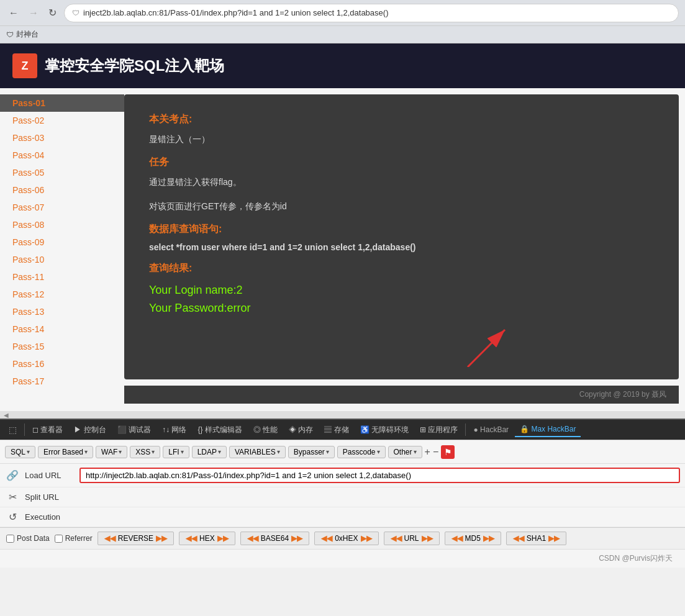 This screenshot has height=616, width=685. I want to click on passcode-dropdown-arrow: ▾, so click(379, 452).